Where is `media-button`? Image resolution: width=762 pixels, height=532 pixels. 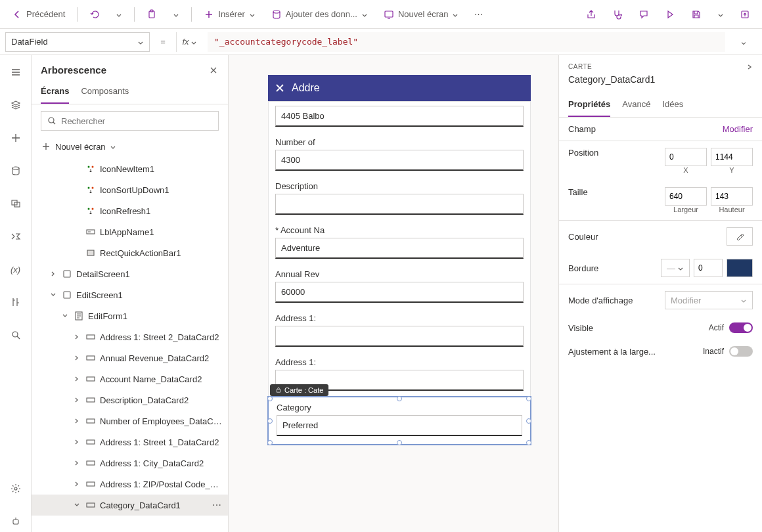
media-button is located at coordinates (16, 204).